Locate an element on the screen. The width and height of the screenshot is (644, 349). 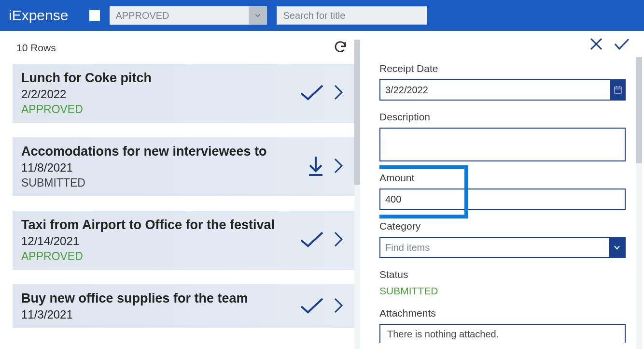
status-filter-dropdown: APPROVED is located at coordinates (188, 15).